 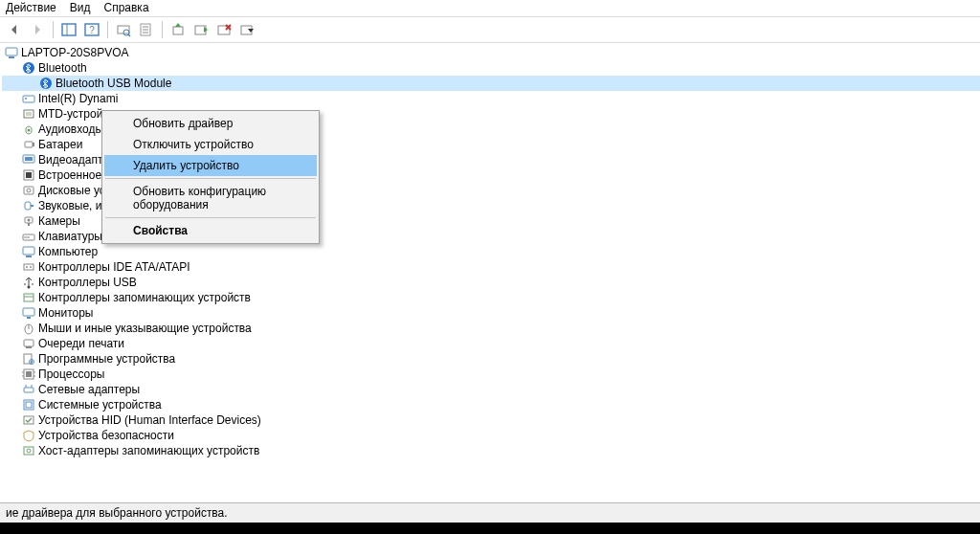 What do you see at coordinates (126, 8) in the screenshot?
I see `menu-help: Справка` at bounding box center [126, 8].